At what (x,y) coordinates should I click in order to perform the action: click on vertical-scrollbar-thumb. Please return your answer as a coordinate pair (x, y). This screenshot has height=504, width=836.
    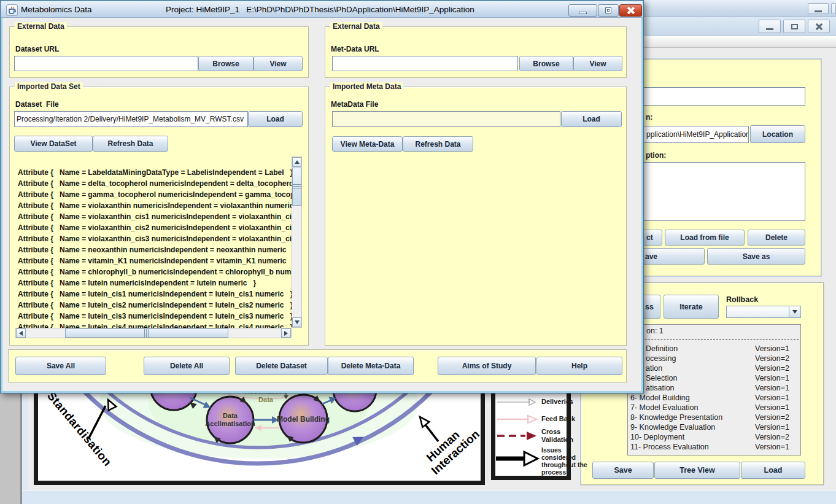
    Looking at the image, I should click on (297, 187).